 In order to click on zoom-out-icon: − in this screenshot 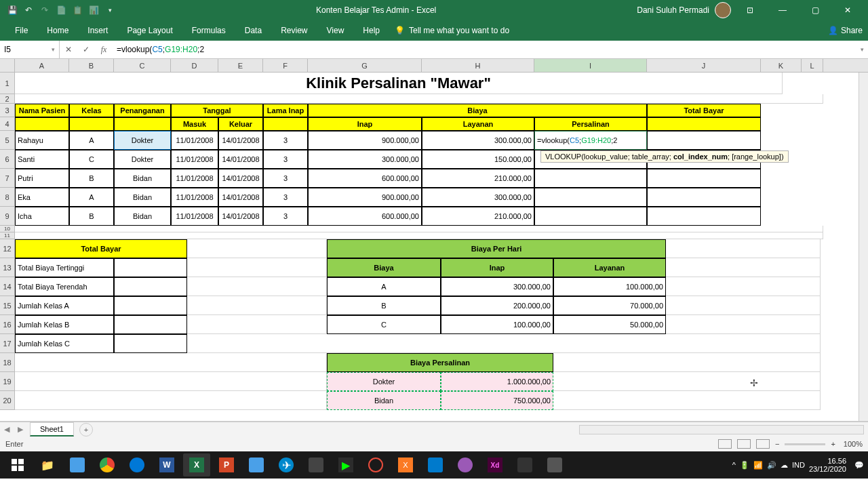, I will do `click(777, 444)`.